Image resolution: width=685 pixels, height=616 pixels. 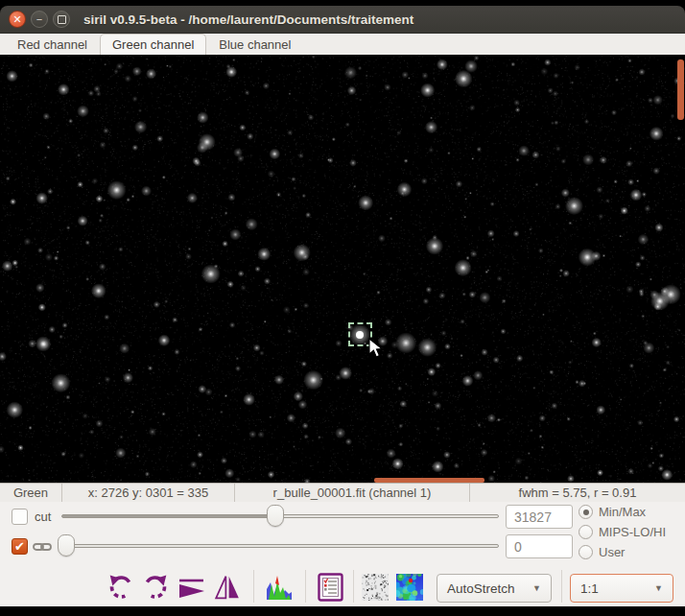 I want to click on rotate-ccw-button, so click(x=121, y=587).